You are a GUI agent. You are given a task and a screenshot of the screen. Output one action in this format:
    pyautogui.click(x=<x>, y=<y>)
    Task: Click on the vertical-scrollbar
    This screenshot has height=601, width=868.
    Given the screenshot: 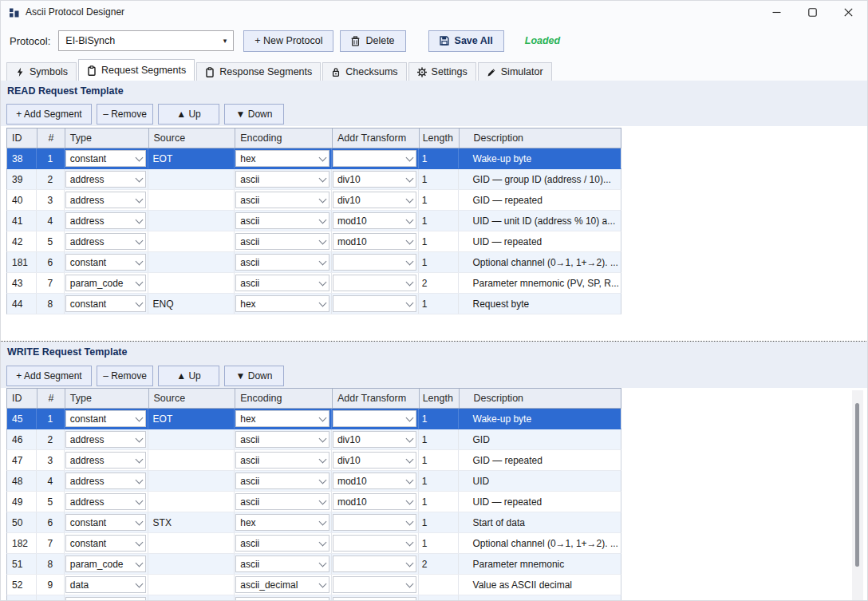 What is the action you would take?
    pyautogui.click(x=858, y=496)
    